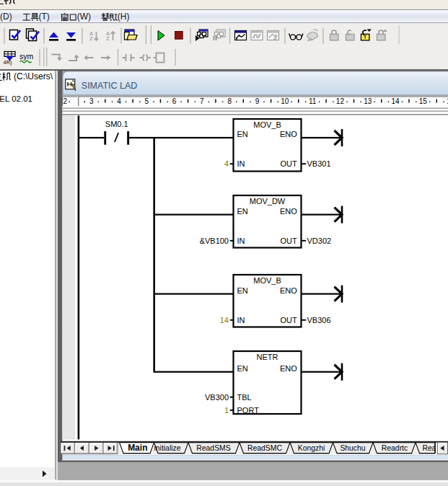 This screenshot has width=448, height=486. I want to click on svg-text: 5, so click(147, 101).